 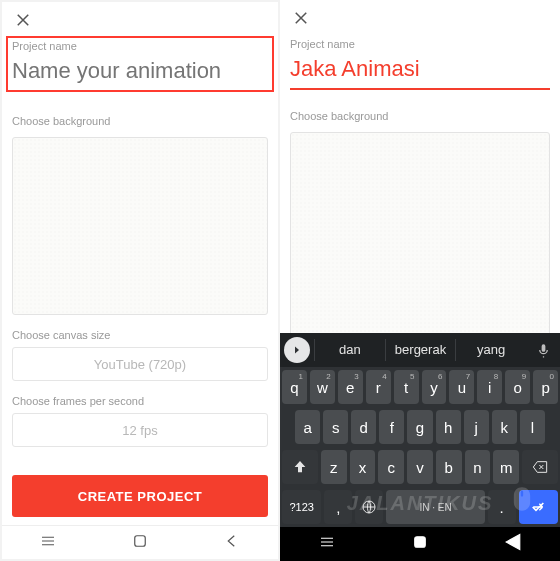 What do you see at coordinates (140, 226) in the screenshot?
I see `background-picker` at bounding box center [140, 226].